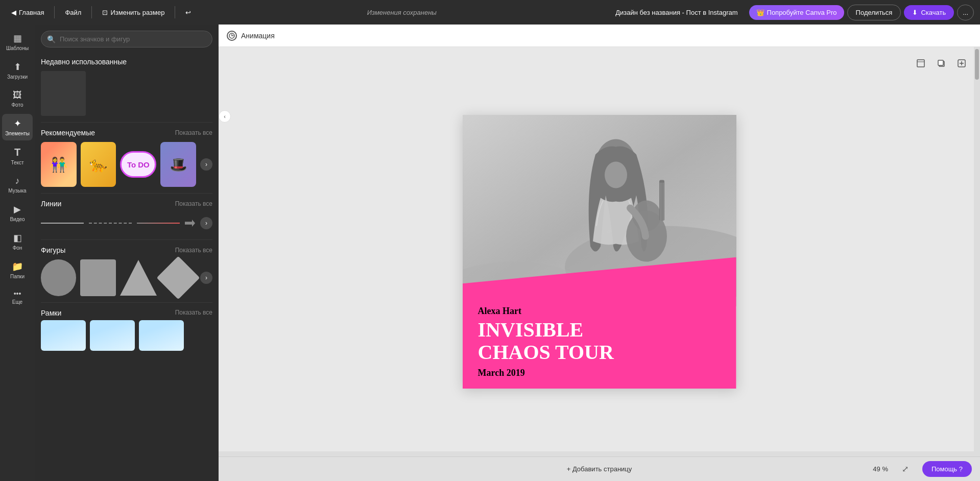 The image size is (980, 481). Describe the element at coordinates (17, 185) in the screenshot. I see `sidebar-item-music: ♪ Музыка` at that location.